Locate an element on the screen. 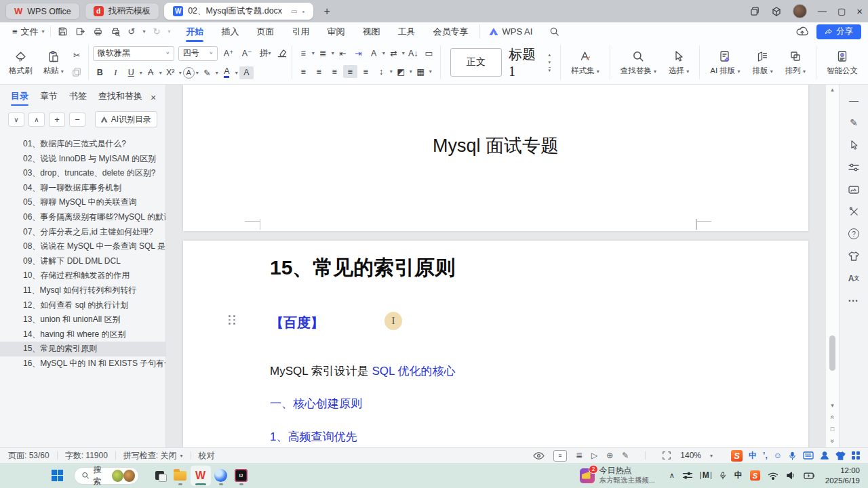  arrange-button: 排列 ▾ is located at coordinates (795, 62).